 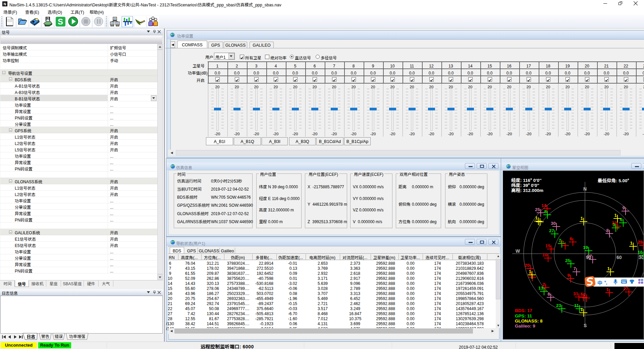 What do you see at coordinates (527, 265) in the screenshot?
I see `svg-text: 20` at bounding box center [527, 265].